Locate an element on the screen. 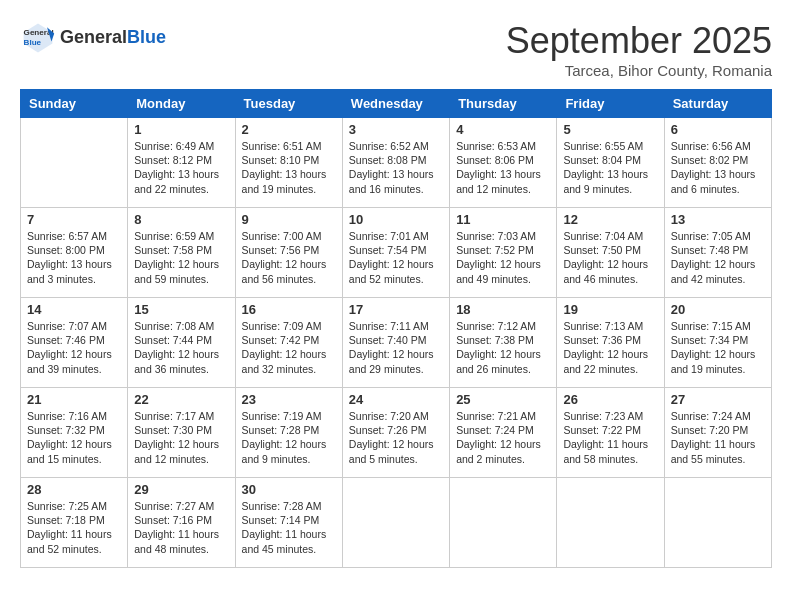 The height and width of the screenshot is (612, 792). cell-daylight-text: Sunrise: 7:27 AM Sunset: 7:16 PM Dayligh… is located at coordinates (181, 528).